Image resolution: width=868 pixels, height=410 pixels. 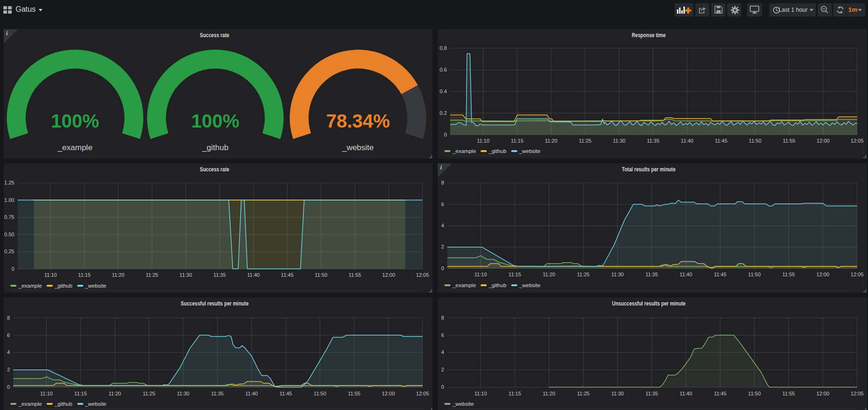 I want to click on svg-text: 0.75, so click(x=9, y=217).